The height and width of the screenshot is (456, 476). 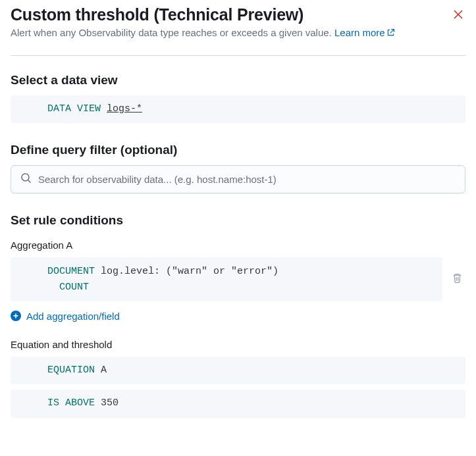 I want to click on external-link-icon, so click(x=391, y=34).